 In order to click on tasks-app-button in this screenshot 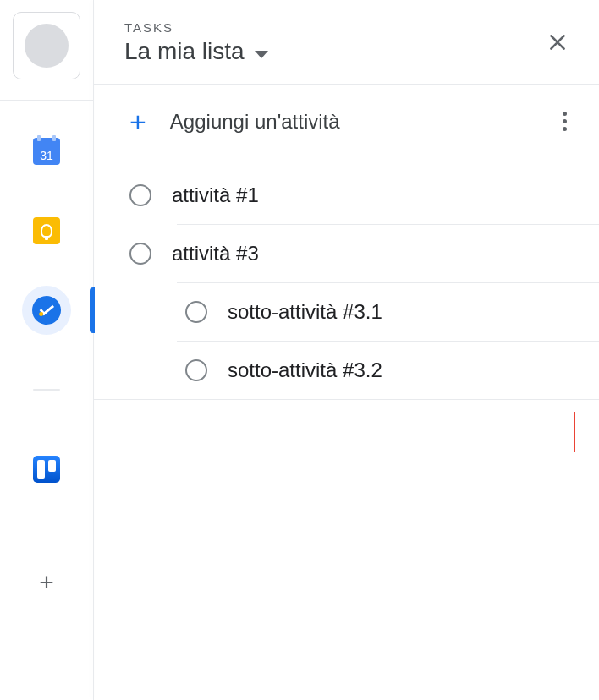, I will do `click(47, 310)`.